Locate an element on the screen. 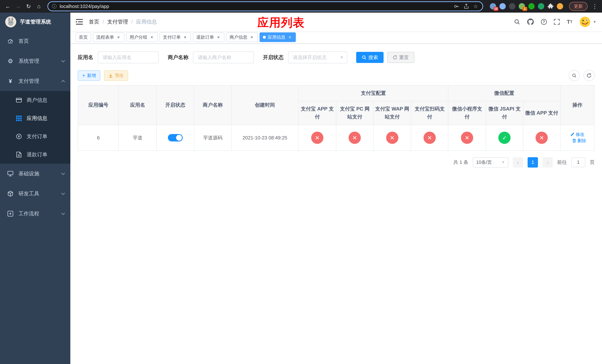 Image resolution: width=602 pixels, height=364 pixels. tab-label: 商户信息 is located at coordinates (238, 37).